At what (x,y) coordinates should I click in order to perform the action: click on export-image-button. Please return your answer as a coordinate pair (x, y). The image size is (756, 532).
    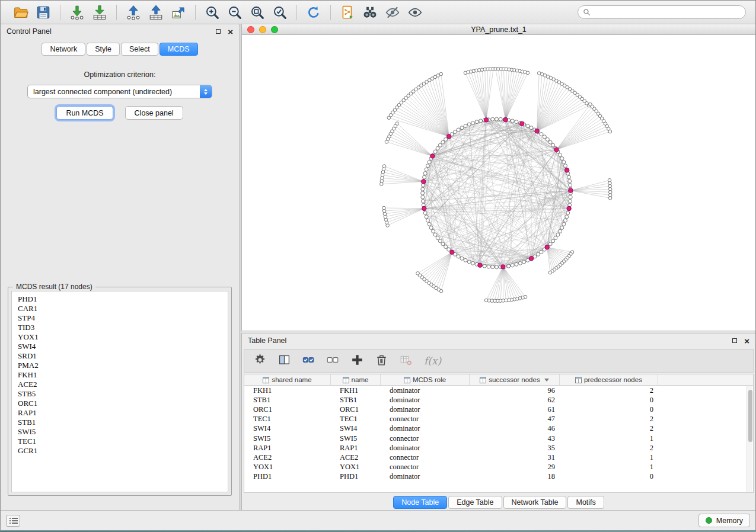
    Looking at the image, I should click on (178, 12).